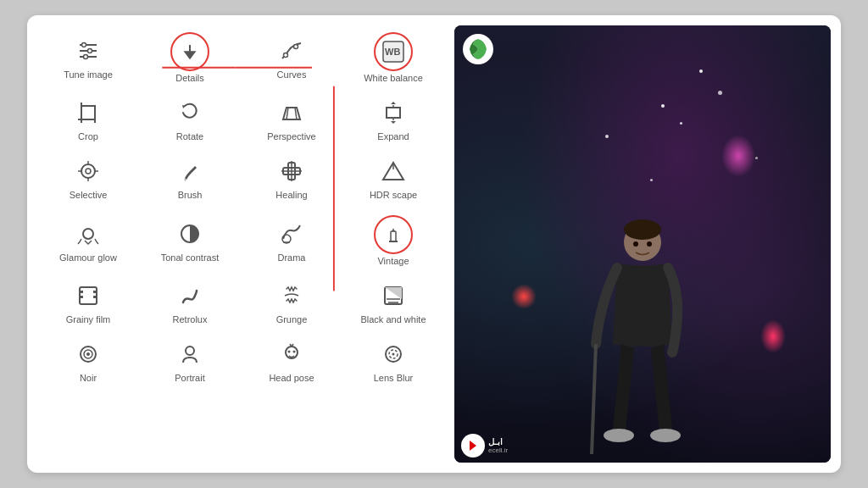  Describe the element at coordinates (643, 336) in the screenshot. I see `person-silhouette` at that location.